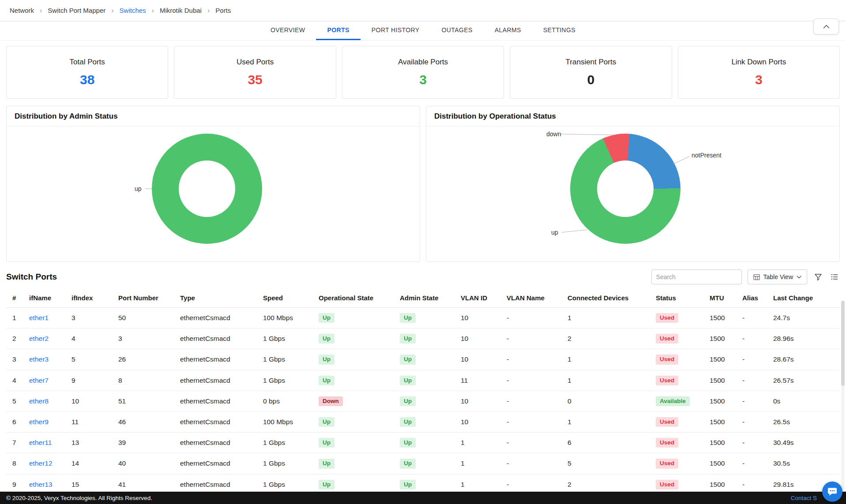 Image resolution: width=846 pixels, height=504 pixels. What do you see at coordinates (91, 360) in the screenshot?
I see `cell-ifIndex: 5` at bounding box center [91, 360].